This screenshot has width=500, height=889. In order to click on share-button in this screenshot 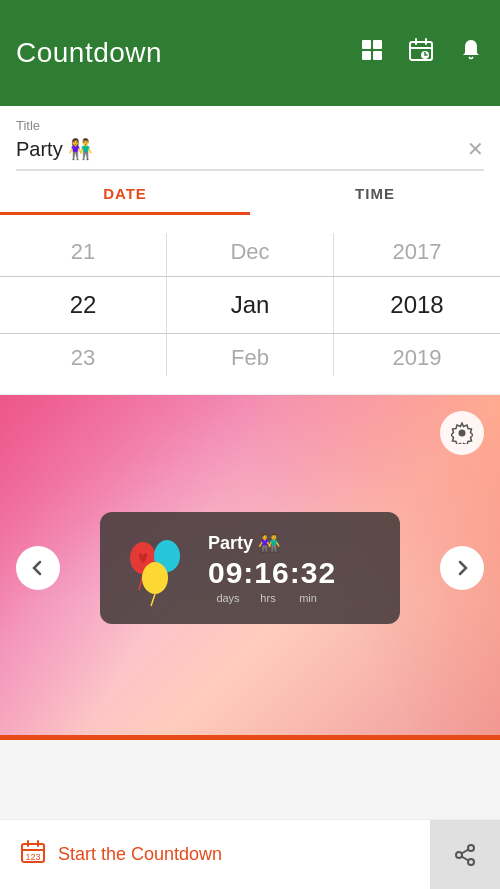, I will do `click(465, 854)`.